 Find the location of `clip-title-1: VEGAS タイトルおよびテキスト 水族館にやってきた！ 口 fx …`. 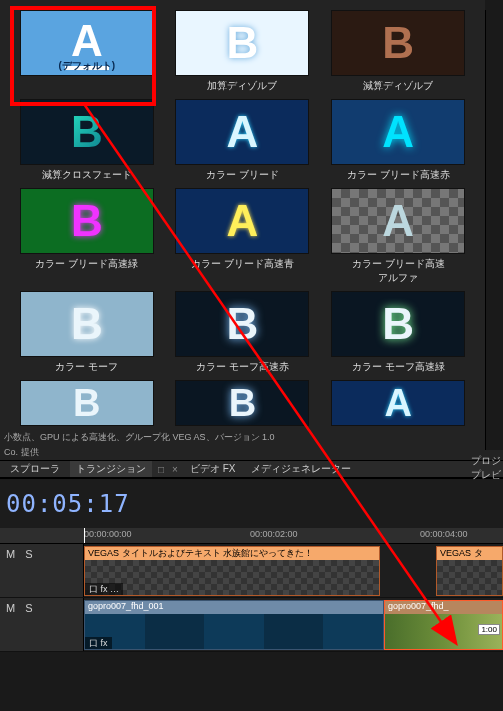

clip-title-1: VEGAS タイトルおよびテキスト 水族館にやってきた！ 口 fx … is located at coordinates (232, 571).